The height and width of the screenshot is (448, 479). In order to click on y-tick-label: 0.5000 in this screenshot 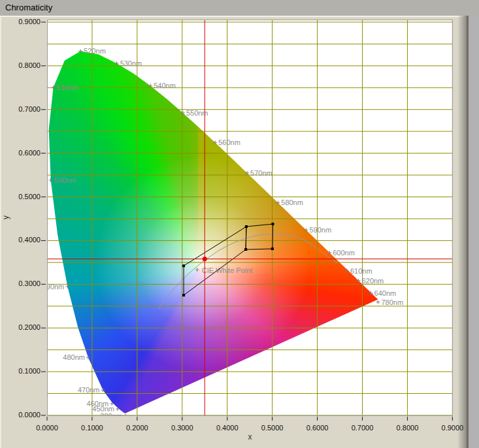, I will do `click(24, 197)`.